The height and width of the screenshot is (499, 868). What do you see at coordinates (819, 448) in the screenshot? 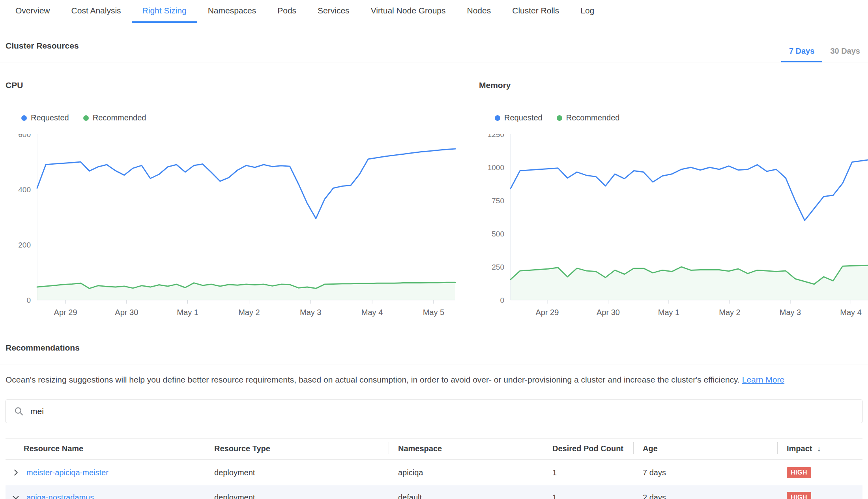
I see `sort-descending-icon: ↓` at bounding box center [819, 448].